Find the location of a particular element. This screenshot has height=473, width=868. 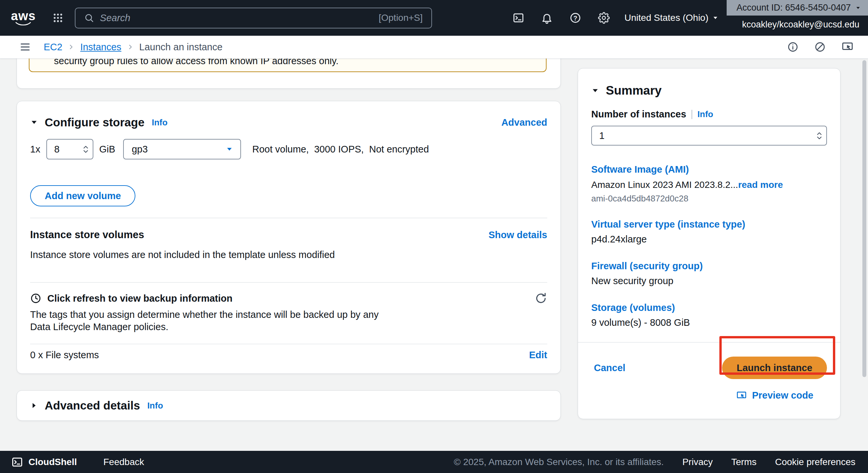

advanced-details-info-link: Info is located at coordinates (155, 406).